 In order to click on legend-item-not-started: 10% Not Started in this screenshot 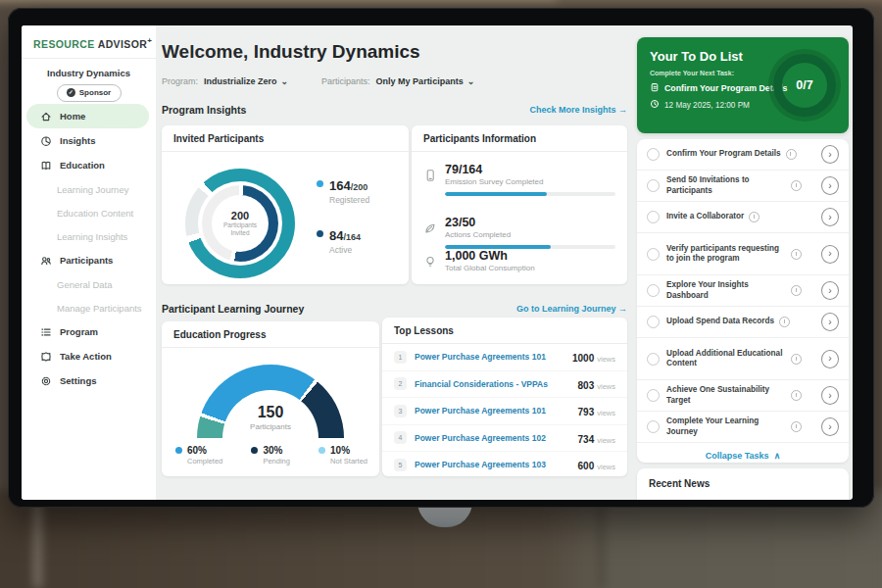, I will do `click(343, 455)`.